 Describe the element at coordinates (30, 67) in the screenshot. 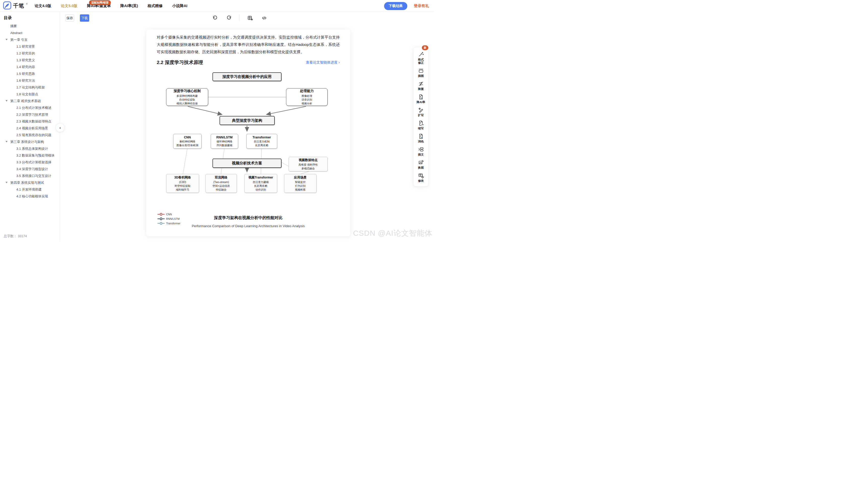

I see `toc-item-6: 1.4 研究内容` at that location.